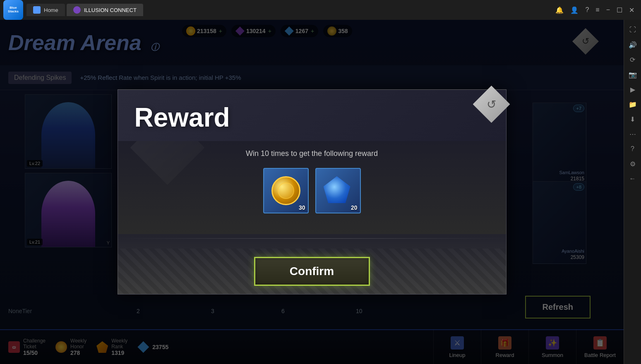 Image resolution: width=641 pixels, height=364 pixels. What do you see at coordinates (312, 115) in the screenshot?
I see `modal-top: Reward` at bounding box center [312, 115].